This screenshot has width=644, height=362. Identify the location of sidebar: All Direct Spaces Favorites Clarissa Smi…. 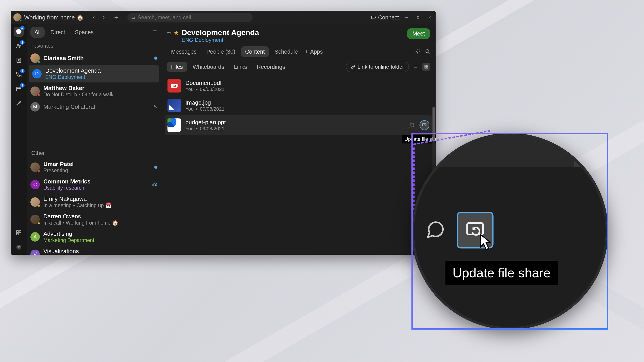
(94, 139).